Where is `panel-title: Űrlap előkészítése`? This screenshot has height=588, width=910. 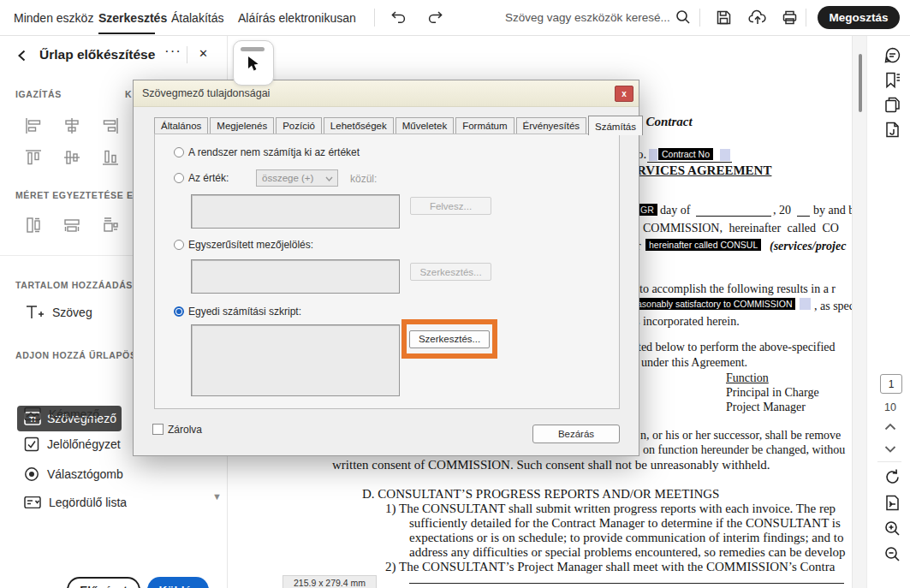 panel-title: Űrlap előkészítése is located at coordinates (98, 55).